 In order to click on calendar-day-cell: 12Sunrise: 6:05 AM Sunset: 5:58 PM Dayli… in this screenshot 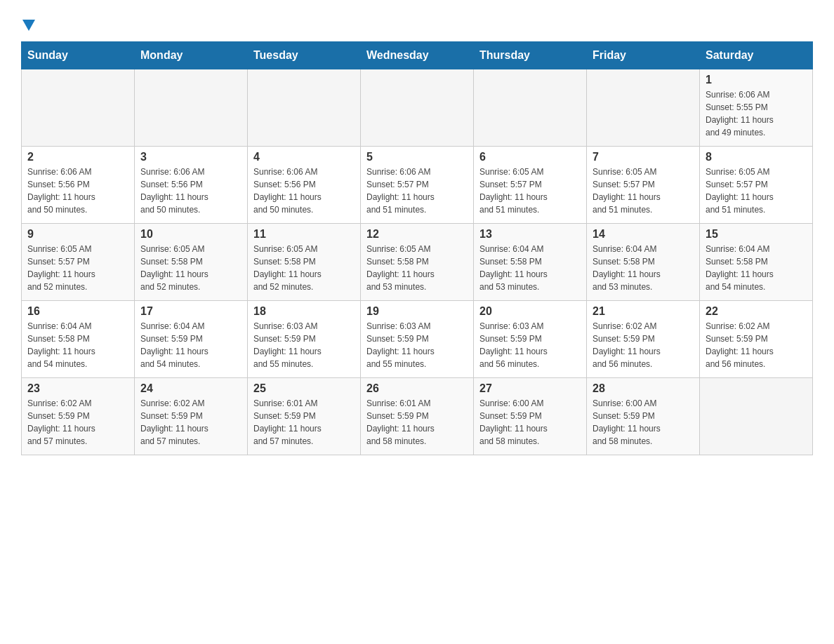, I will do `click(417, 262)`.